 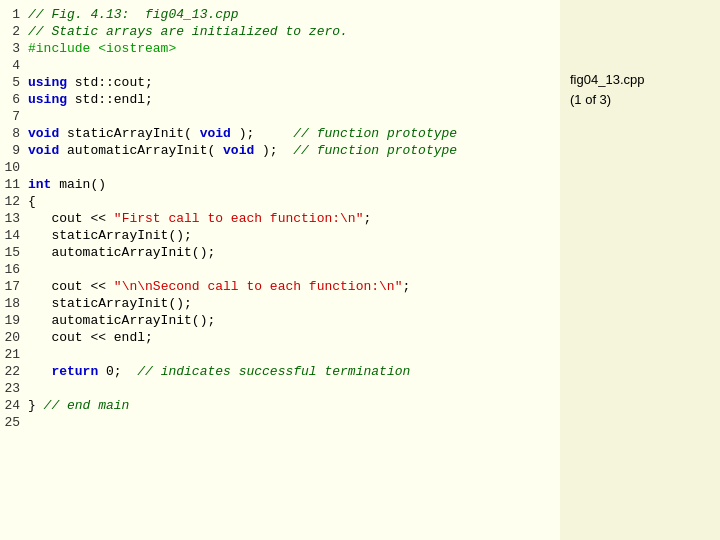 I want to click on line-number: 23, so click(x=14, y=388).